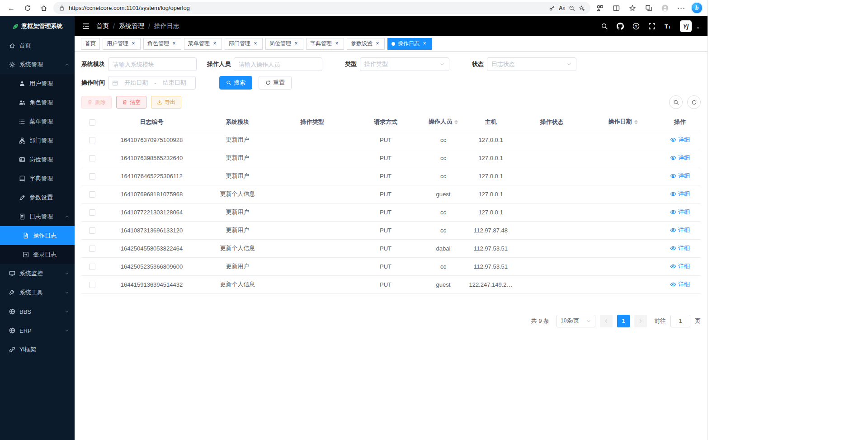 The image size is (868, 440). I want to click on favorites-icon, so click(632, 8).